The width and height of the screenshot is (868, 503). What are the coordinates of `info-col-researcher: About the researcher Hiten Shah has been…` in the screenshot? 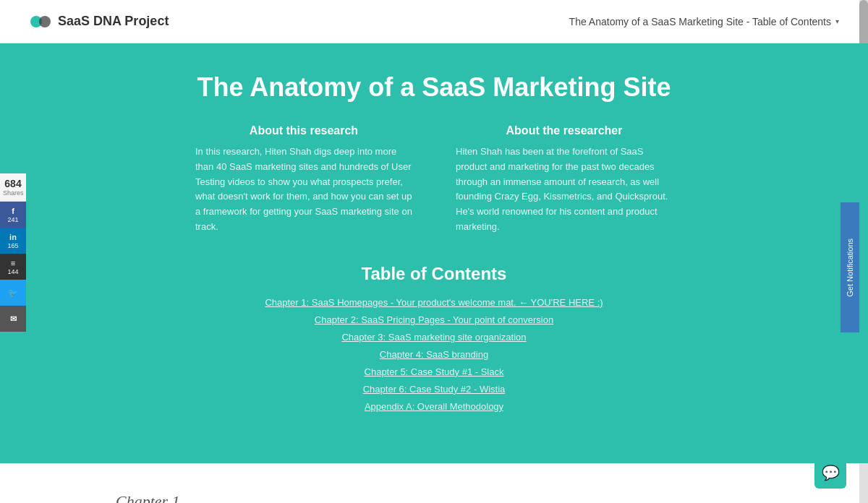 It's located at (564, 179).